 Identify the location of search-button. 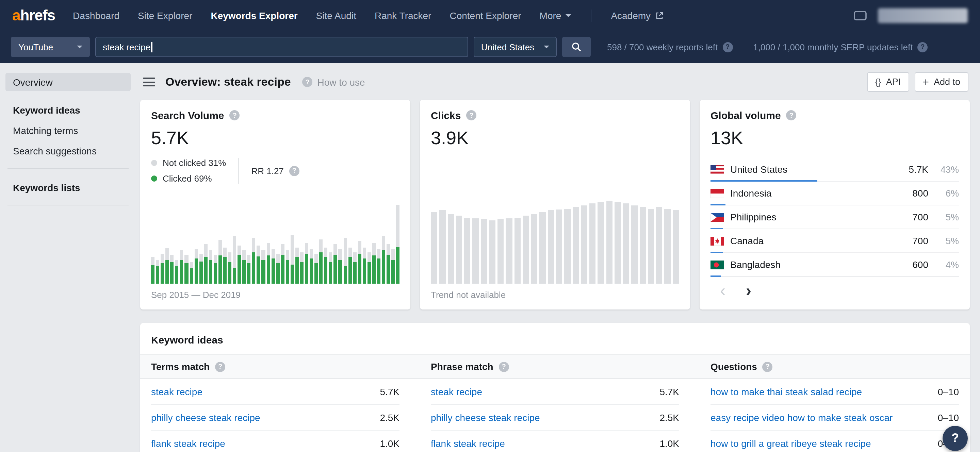
(577, 47).